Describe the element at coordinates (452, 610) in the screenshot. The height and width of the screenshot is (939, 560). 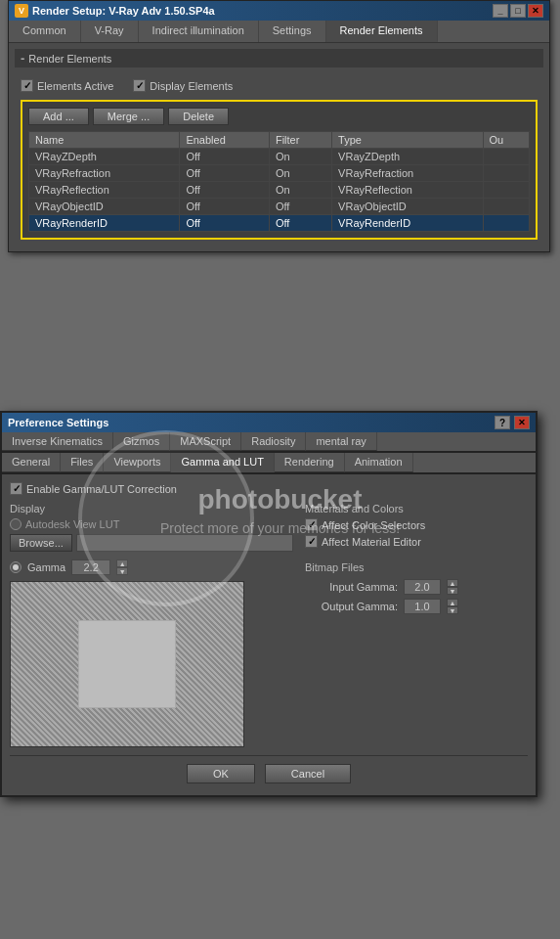
I see `output-gamma-down: ▼` at that location.